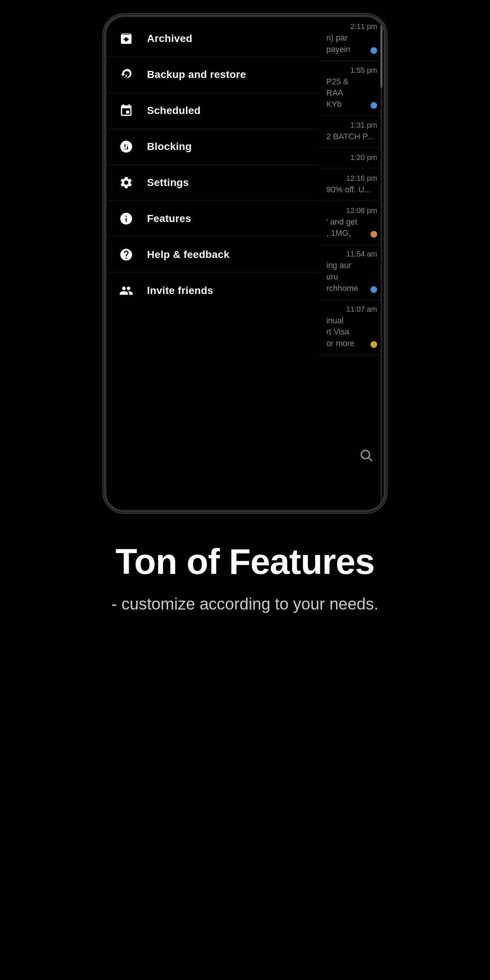 The width and height of the screenshot is (490, 980). I want to click on features-label: Features, so click(169, 218).